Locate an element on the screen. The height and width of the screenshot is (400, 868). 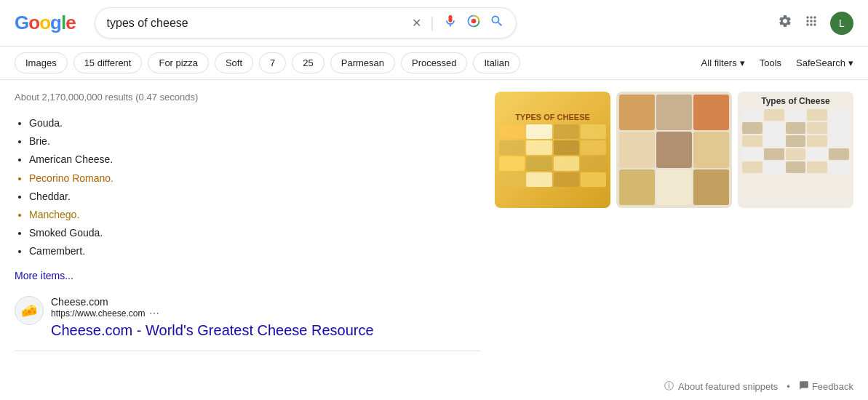
all-filters-label: All filters is located at coordinates (719, 63).